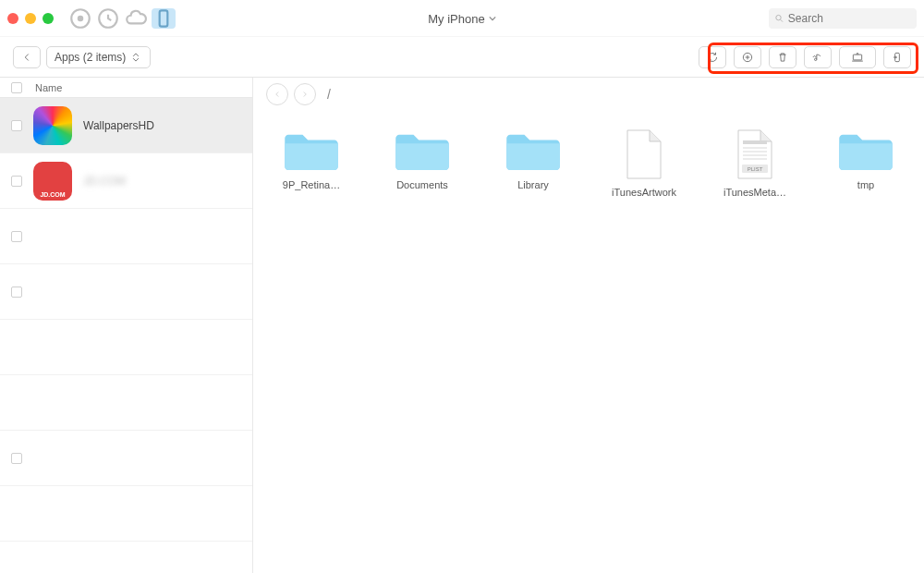 The image size is (924, 573). What do you see at coordinates (644, 192) in the screenshot?
I see `grid-item-label: iTunesArtwork` at bounding box center [644, 192].